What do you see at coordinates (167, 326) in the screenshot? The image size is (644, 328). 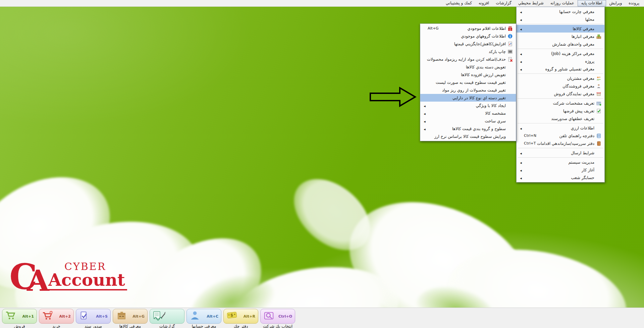 I see `toolbar-label: گزارشات` at bounding box center [167, 326].